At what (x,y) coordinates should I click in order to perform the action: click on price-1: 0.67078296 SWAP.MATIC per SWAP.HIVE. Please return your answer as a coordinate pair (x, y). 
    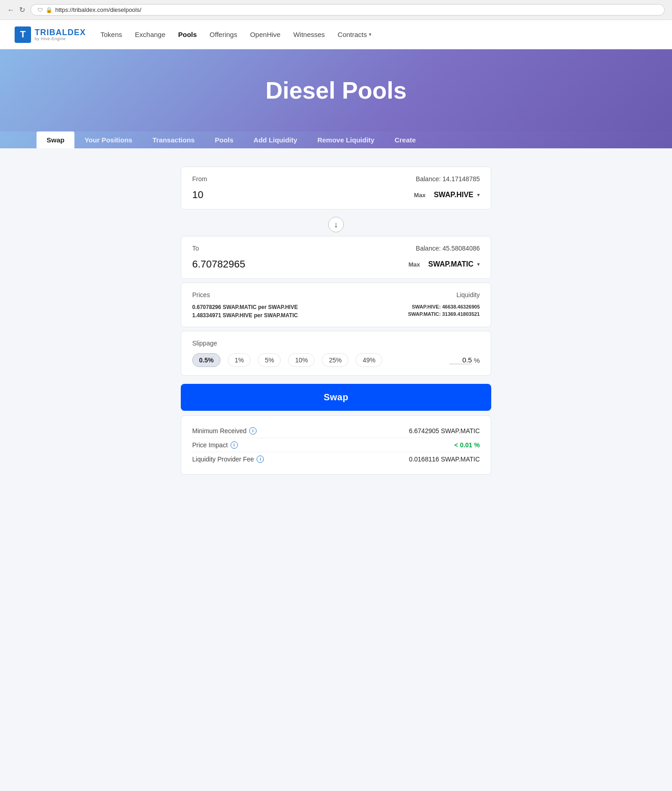
    Looking at the image, I should click on (245, 307).